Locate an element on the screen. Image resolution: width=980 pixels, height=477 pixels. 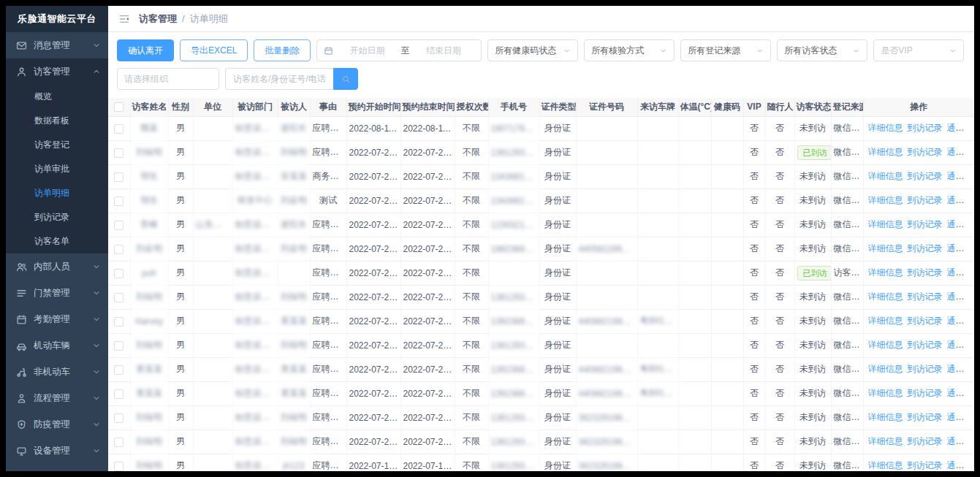
sidebar-item-messages: 消息管理 is located at coordinates (57, 45).